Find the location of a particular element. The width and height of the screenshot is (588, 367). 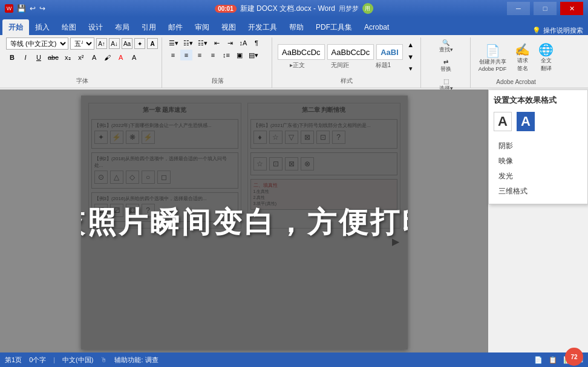

user-label: 用梦梦 is located at coordinates (348, 8).